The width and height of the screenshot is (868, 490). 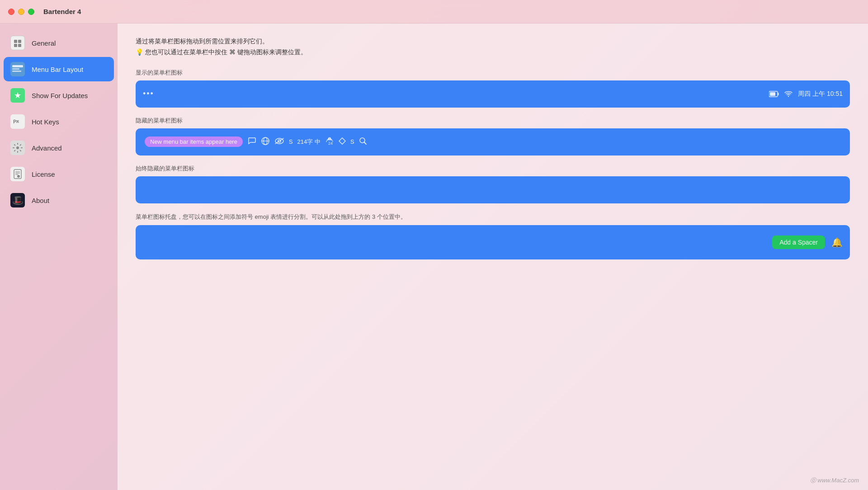 What do you see at coordinates (774, 94) in the screenshot?
I see `battery-icon` at bounding box center [774, 94].